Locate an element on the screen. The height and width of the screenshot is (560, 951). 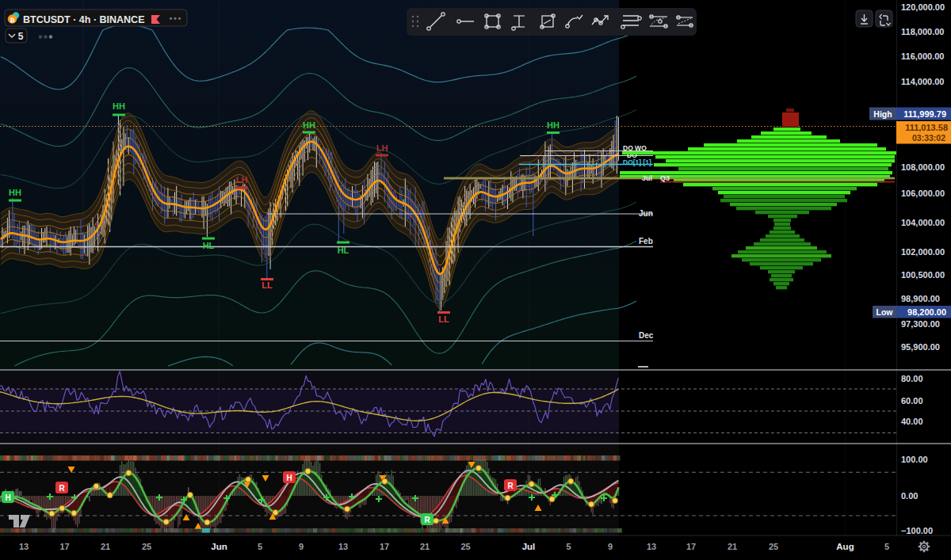
svg-text: Q3 is located at coordinates (665, 178).